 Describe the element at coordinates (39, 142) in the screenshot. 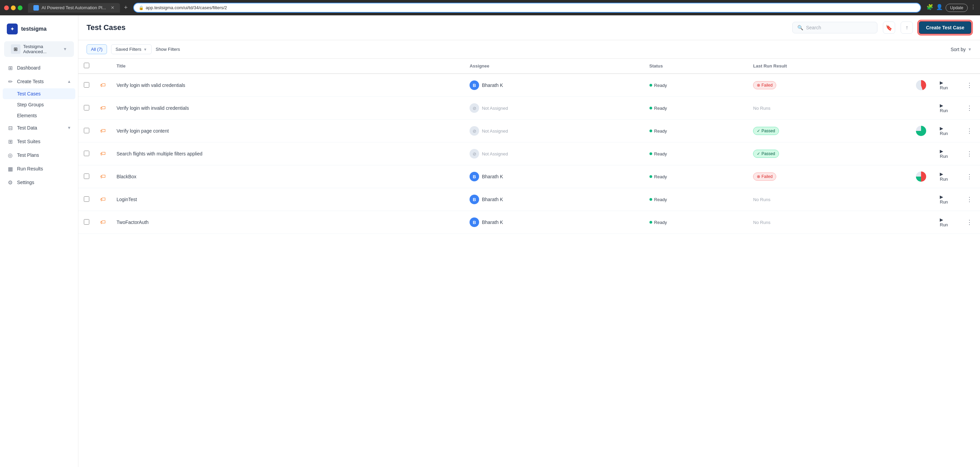

I see `sidebar-item-test-suites: ⊞ Test Suites` at that location.